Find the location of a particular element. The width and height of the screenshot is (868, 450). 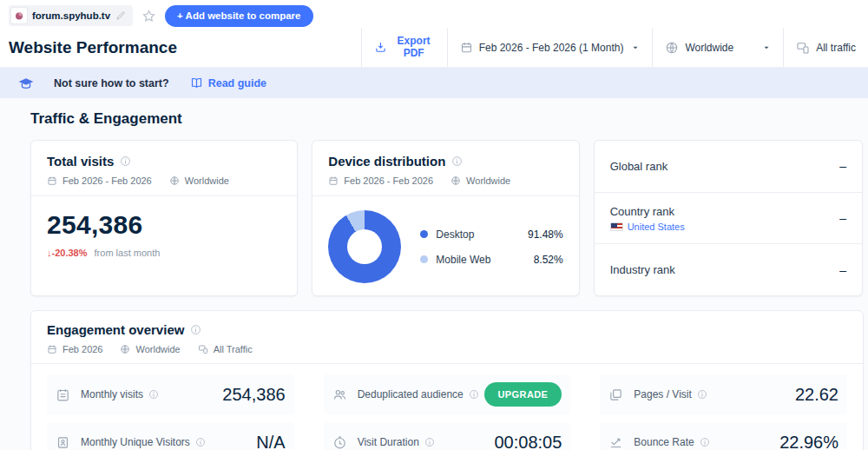

total-visits-card: Total visits Feb 2026 - Feb 2026 is located at coordinates (164, 218).